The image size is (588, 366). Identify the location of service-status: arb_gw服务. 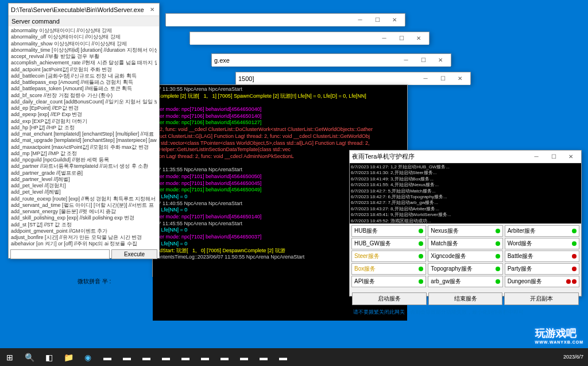
(465, 282).